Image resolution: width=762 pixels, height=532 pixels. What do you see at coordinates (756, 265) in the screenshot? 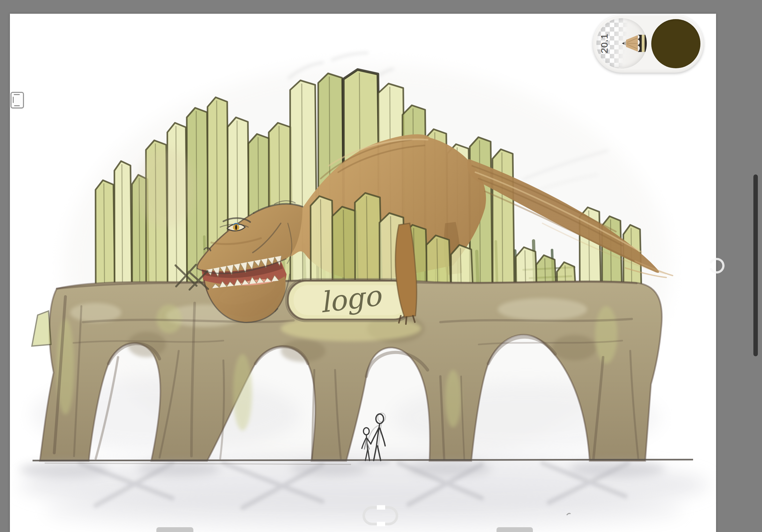
I see `vertical-scrollbar` at bounding box center [756, 265].